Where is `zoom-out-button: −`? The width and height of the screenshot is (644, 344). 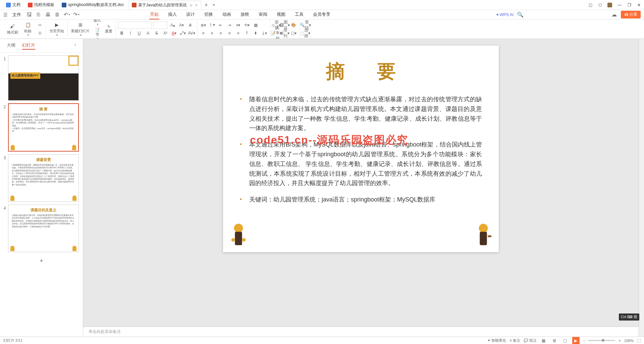 zoom-out-button: − is located at coordinates (584, 341).